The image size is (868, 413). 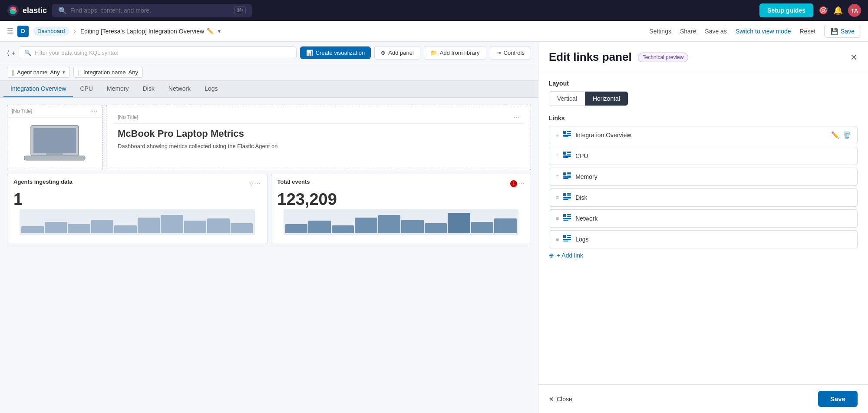 I want to click on bottom-panels-row: Agents ingesting data ▽ ⋯ 1, so click(x=269, y=211).